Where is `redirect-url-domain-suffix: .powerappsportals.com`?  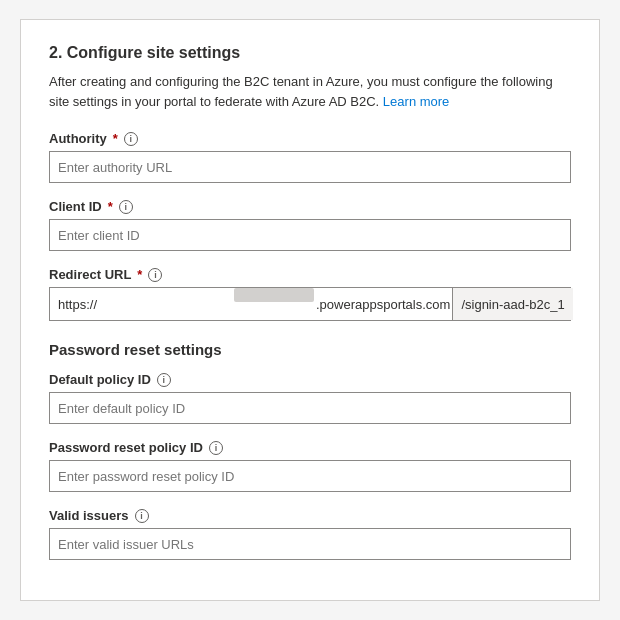
redirect-url-domain-suffix: .powerappsportals.com is located at coordinates (383, 304).